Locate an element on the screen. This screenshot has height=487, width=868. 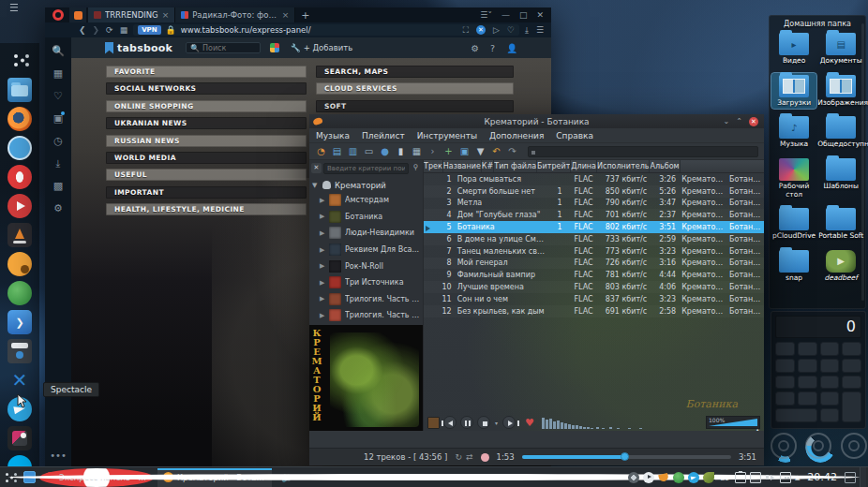
folder-item: ▶ deadbeef is located at coordinates (841, 266).